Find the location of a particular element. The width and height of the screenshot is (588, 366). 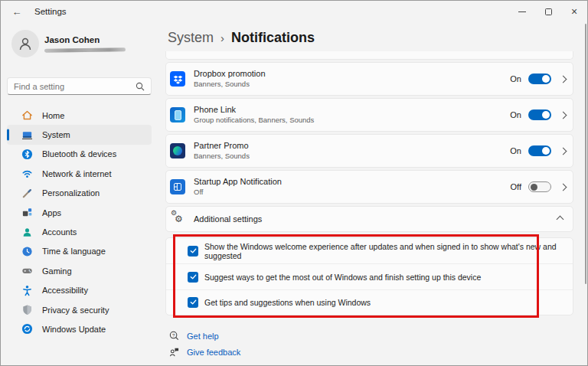

sidebar-item-network-internet: Network & internet is located at coordinates (80, 173).